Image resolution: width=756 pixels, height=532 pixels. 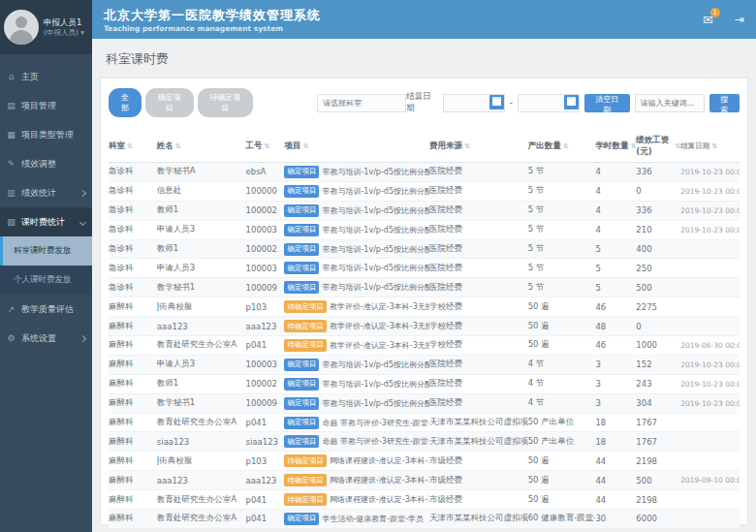 What do you see at coordinates (47, 193) in the screenshot?
I see `sidebar-item-performance-stats: ▥ 绩效统计` at bounding box center [47, 193].